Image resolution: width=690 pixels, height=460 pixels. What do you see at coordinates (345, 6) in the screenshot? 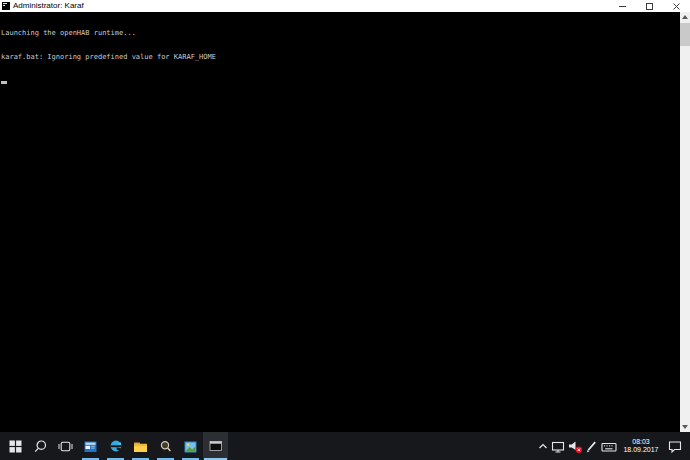
I see `window-titlebar: Administrator: Karaf` at bounding box center [345, 6].